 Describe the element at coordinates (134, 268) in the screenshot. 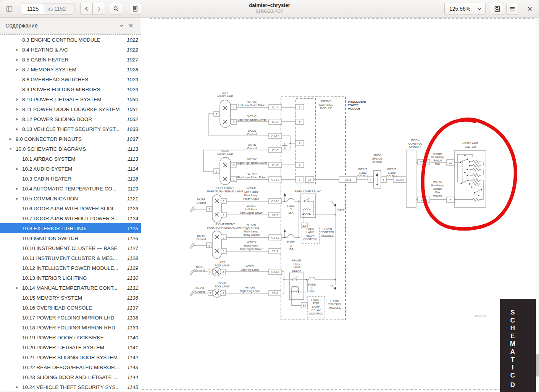

I see `toc-item-page: 1129` at that location.